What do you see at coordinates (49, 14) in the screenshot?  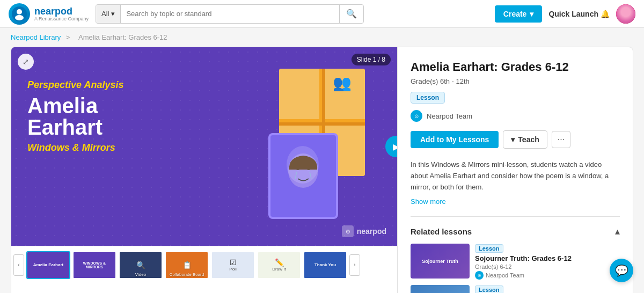 I see `logo-area: nearpod A Renaissance Company` at bounding box center [49, 14].